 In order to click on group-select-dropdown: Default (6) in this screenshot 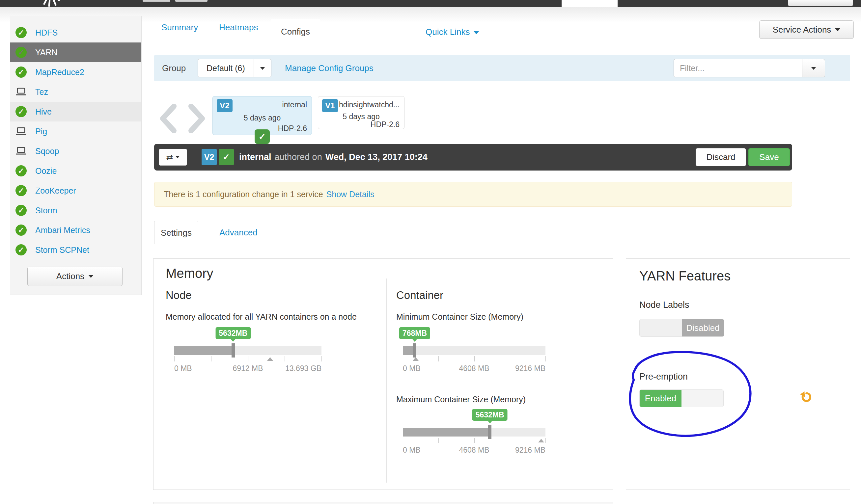, I will do `click(234, 68)`.